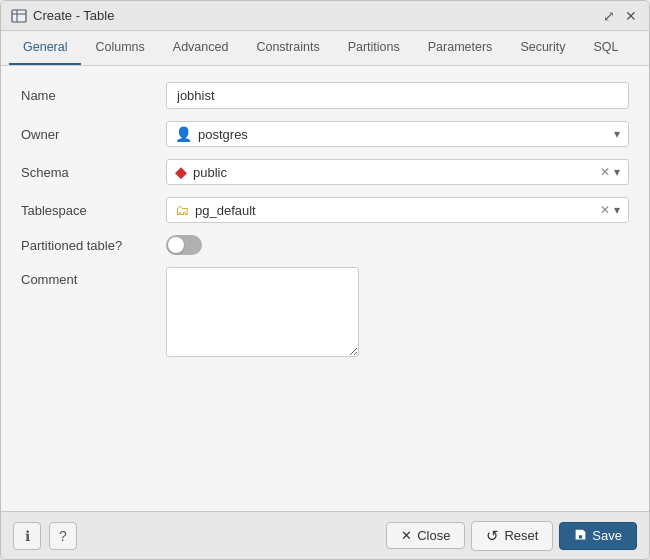 The width and height of the screenshot is (650, 560). I want to click on titlebar-controls: ⤢ ✕, so click(620, 16).